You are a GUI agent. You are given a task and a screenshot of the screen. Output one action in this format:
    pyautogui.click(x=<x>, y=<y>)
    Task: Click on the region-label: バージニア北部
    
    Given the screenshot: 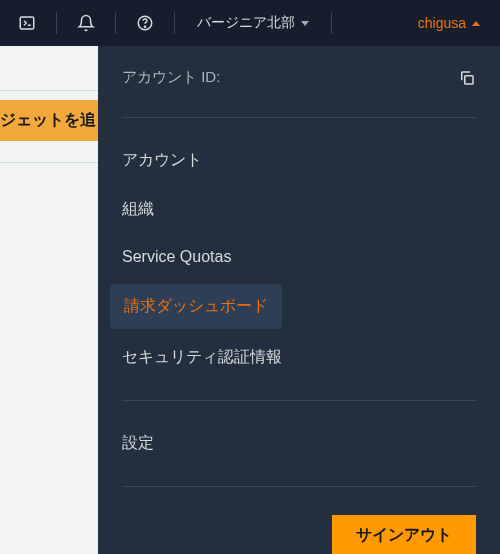 What is the action you would take?
    pyautogui.click(x=246, y=23)
    